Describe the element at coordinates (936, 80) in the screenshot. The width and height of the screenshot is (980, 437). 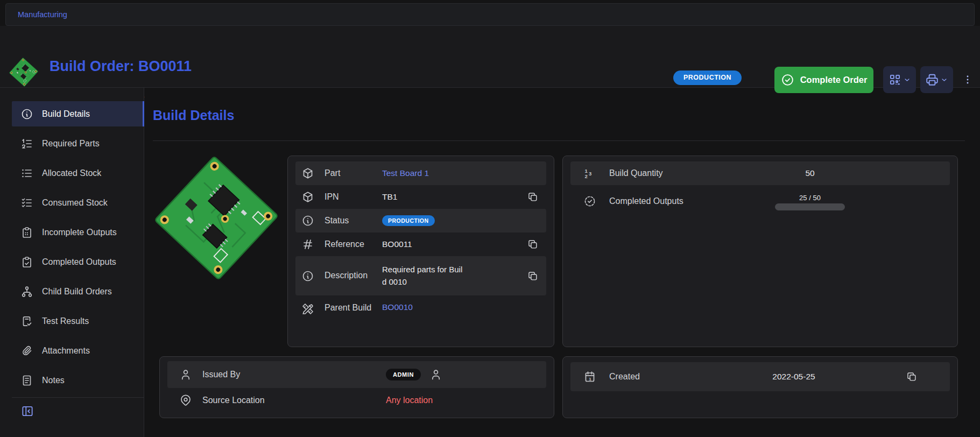
I see `print-actions-button` at that location.